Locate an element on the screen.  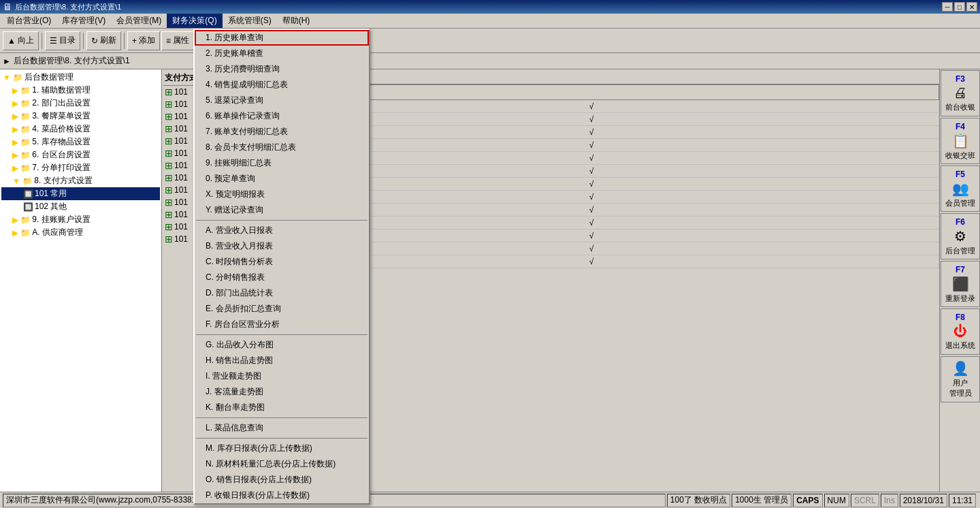
folder-icon-4: ▶ 📁 is located at coordinates (22, 129).